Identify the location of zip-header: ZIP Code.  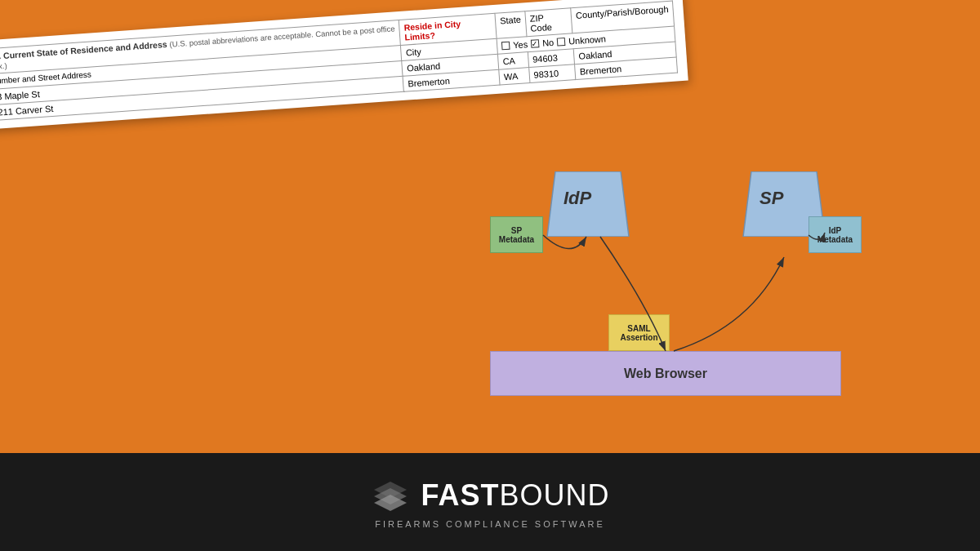
(549, 23).